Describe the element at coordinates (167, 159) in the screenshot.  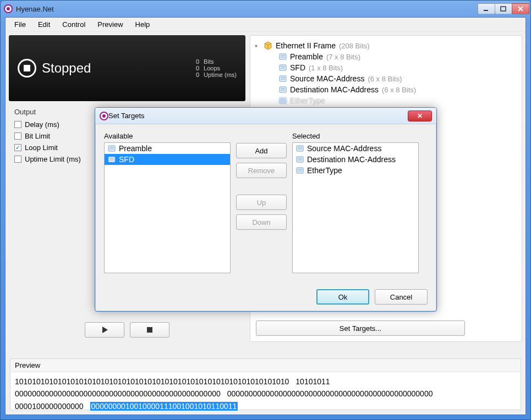
I see `list-item: SFD` at that location.